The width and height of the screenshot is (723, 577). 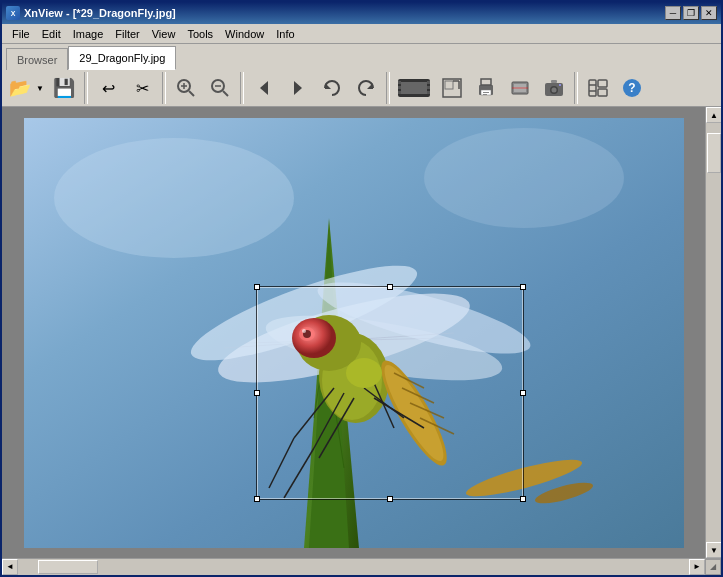 What do you see at coordinates (220, 88) in the screenshot?
I see `zoom-out-button` at bounding box center [220, 88].